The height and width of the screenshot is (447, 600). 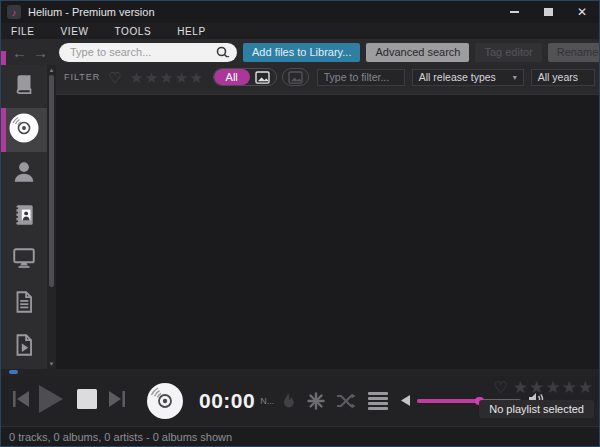 What do you see at coordinates (24, 347) in the screenshot?
I see `playlist-file-icon` at bounding box center [24, 347].